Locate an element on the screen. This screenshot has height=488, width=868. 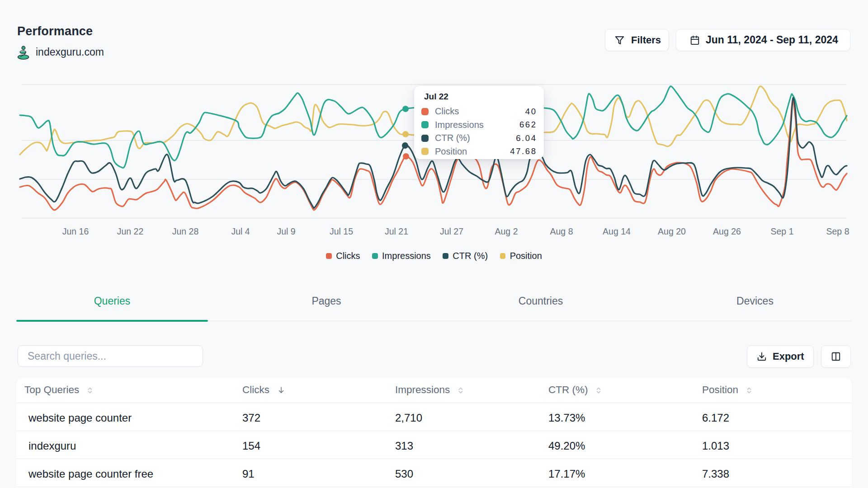
svg-text: Jun 22 is located at coordinates (130, 231).